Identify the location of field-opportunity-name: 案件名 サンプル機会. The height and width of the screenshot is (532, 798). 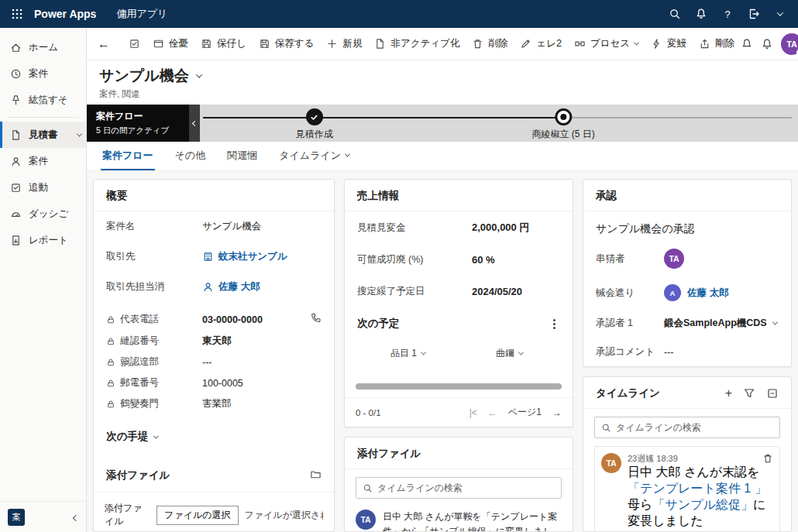
(214, 226).